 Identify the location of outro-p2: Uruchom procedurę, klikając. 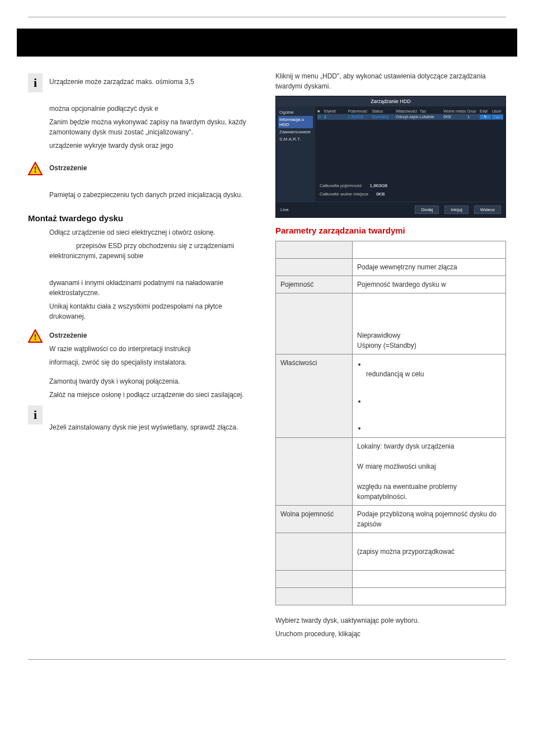
(391, 634).